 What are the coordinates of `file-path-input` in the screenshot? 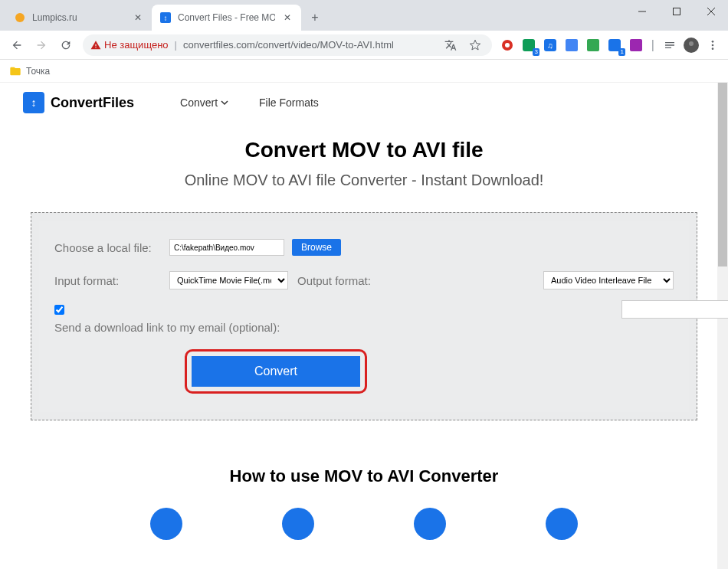 It's located at (227, 247).